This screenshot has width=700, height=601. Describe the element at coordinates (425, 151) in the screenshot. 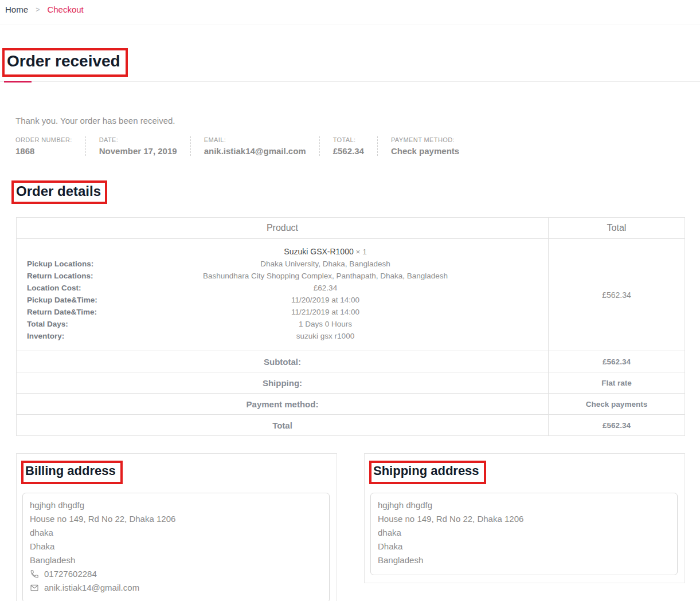

I see `order-meta-value: Check payments` at that location.